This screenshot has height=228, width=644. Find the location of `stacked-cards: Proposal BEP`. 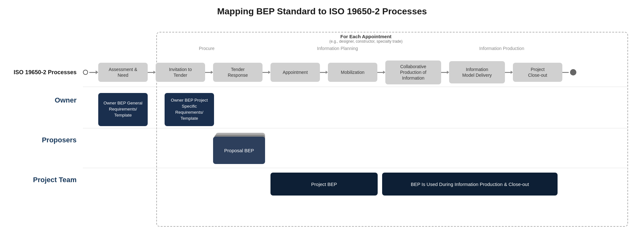

stacked-cards: Proposal BEP is located at coordinates (239, 149).